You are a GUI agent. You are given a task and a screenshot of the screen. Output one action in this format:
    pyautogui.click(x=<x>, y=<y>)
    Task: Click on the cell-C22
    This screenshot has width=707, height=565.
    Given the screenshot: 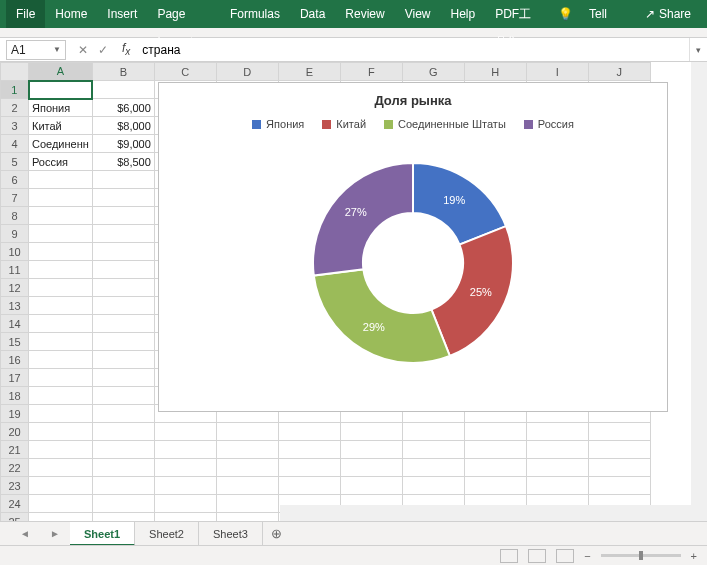 What is the action you would take?
    pyautogui.click(x=185, y=468)
    